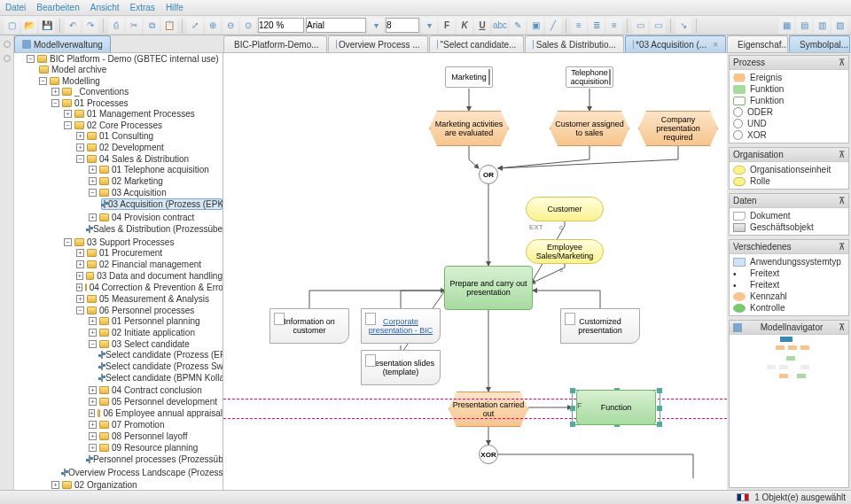  I want to click on connector-button: ↘, so click(683, 26).